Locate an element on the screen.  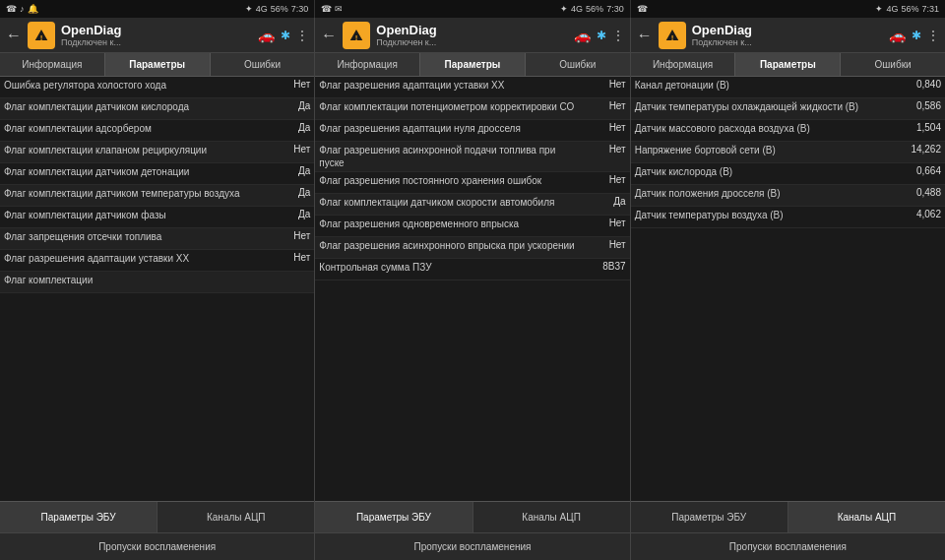
table-row: Контрольная сумма ПЗУ8В37 is located at coordinates (472, 270).